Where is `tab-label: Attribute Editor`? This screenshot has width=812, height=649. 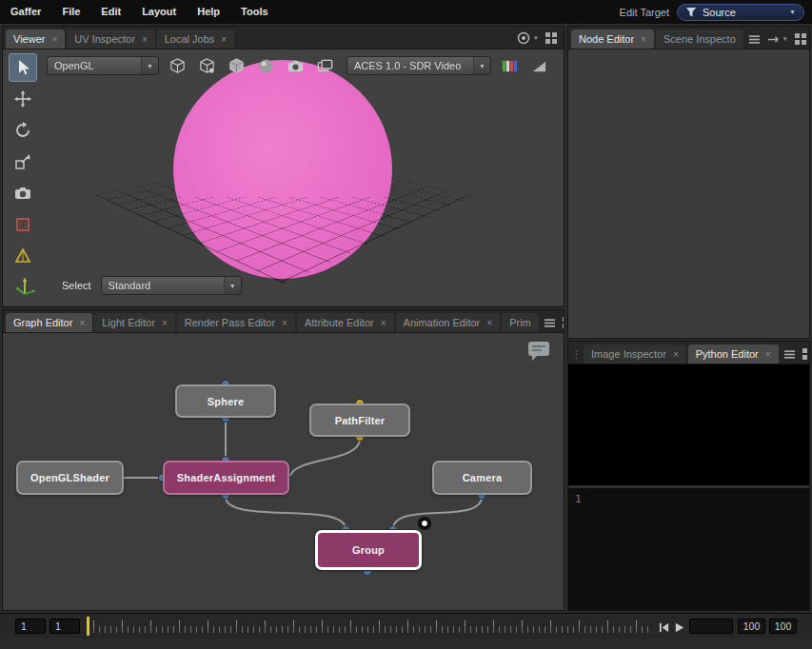 tab-label: Attribute Editor is located at coordinates (339, 323).